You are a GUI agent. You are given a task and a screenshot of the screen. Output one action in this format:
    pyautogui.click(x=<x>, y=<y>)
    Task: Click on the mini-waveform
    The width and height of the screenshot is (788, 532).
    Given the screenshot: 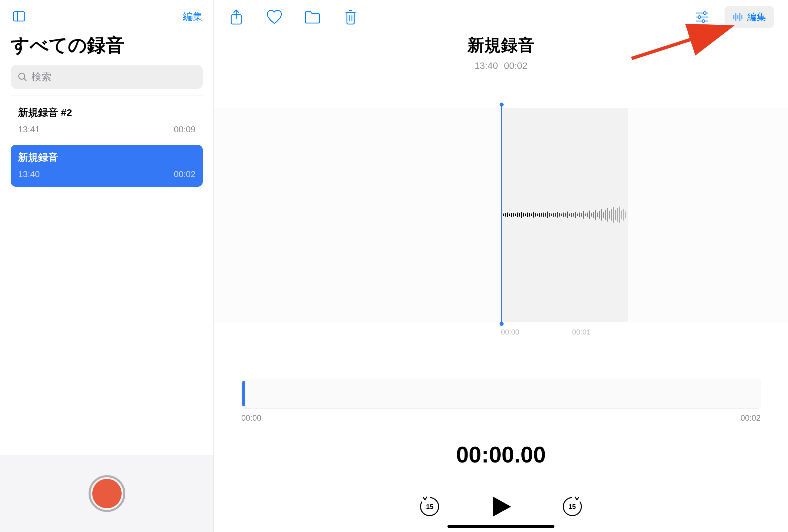 What is the action you would take?
    pyautogui.click(x=501, y=394)
    